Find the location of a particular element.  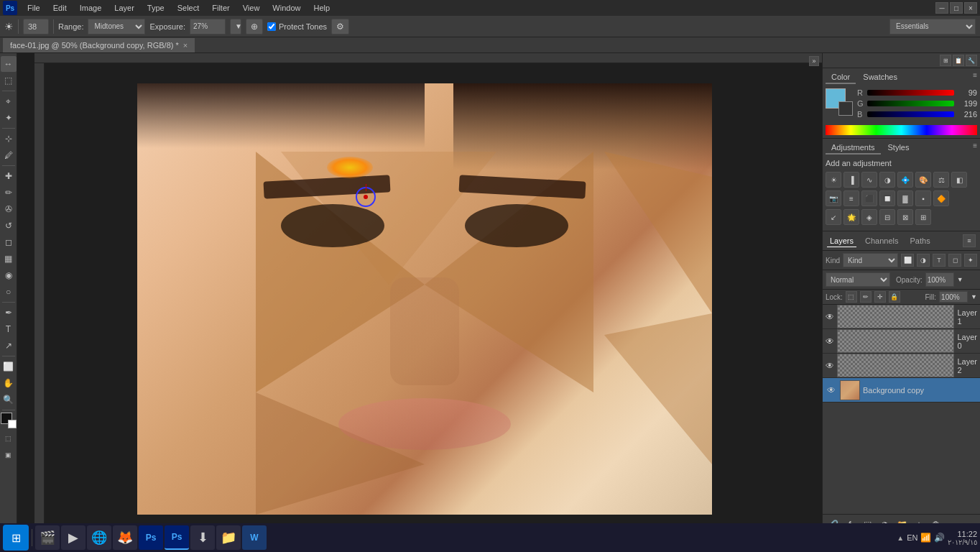

filter-shape-btn: ◻ is located at coordinates (955, 260).